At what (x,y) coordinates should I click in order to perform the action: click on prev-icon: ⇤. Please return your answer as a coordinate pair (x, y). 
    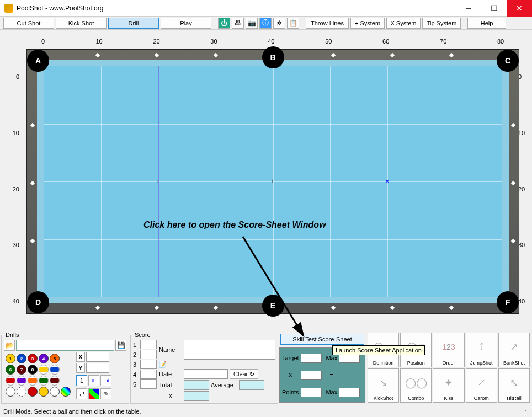
    Looking at the image, I should click on (94, 381).